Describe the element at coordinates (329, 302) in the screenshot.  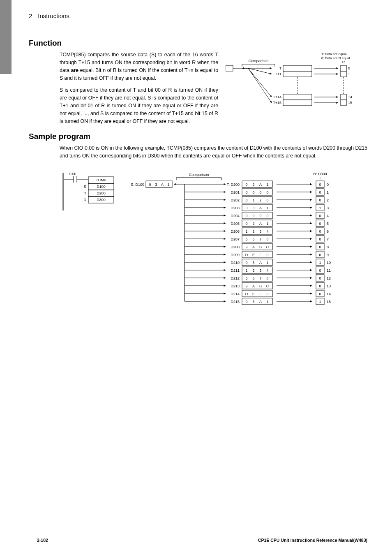
I see `svg-text: 15` at that location.